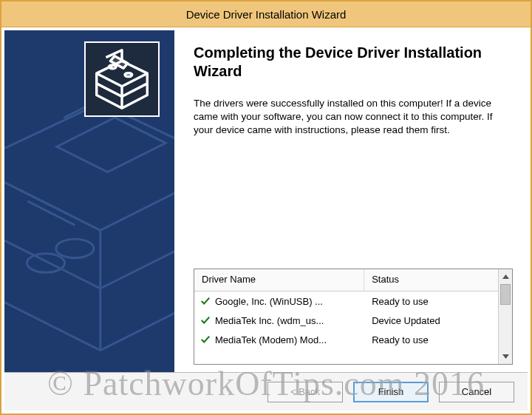 The image size is (532, 415). Describe the element at coordinates (269, 302) in the screenshot. I see `driver-name: Google, Inc. (WinUSB) ...` at that location.